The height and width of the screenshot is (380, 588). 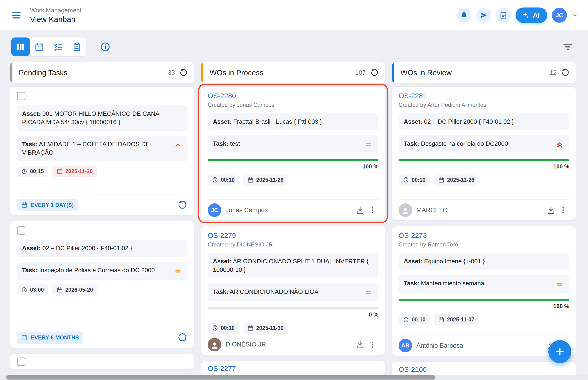 What do you see at coordinates (484, 153) in the screenshot?
I see `wo-card-os-2281: OS-2281 Created by Artur Podium Alimento…` at bounding box center [484, 153].